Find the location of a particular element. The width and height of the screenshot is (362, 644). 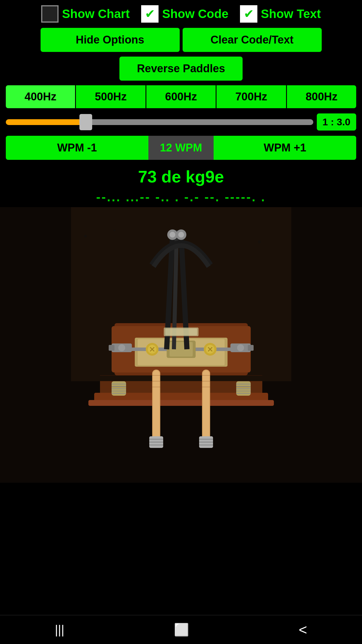

menu-nav-icon: ||| is located at coordinates (60, 630).